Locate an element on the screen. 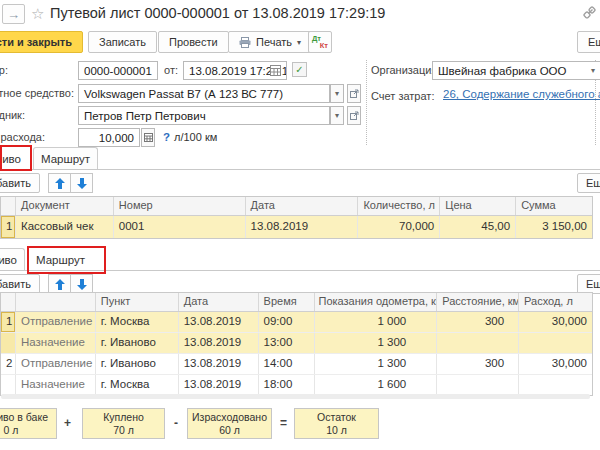 This screenshot has height=450, width=600. route-add-button: Добавить is located at coordinates (20, 284).